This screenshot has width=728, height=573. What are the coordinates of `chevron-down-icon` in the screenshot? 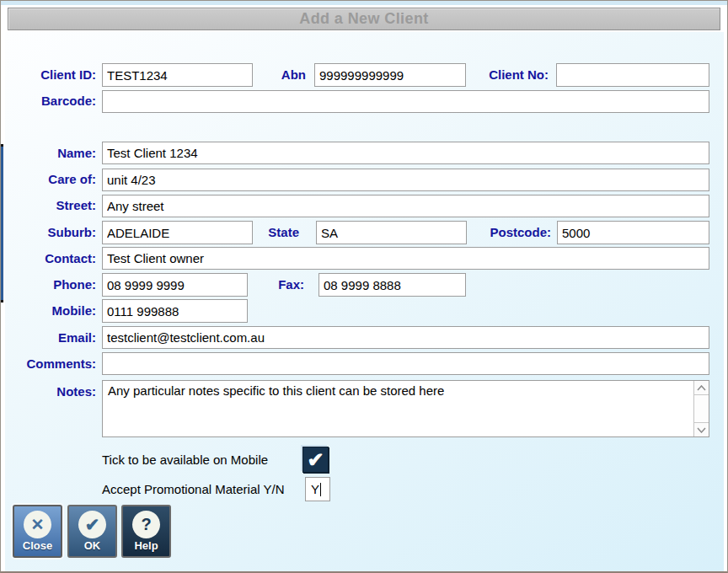 It's located at (701, 430).